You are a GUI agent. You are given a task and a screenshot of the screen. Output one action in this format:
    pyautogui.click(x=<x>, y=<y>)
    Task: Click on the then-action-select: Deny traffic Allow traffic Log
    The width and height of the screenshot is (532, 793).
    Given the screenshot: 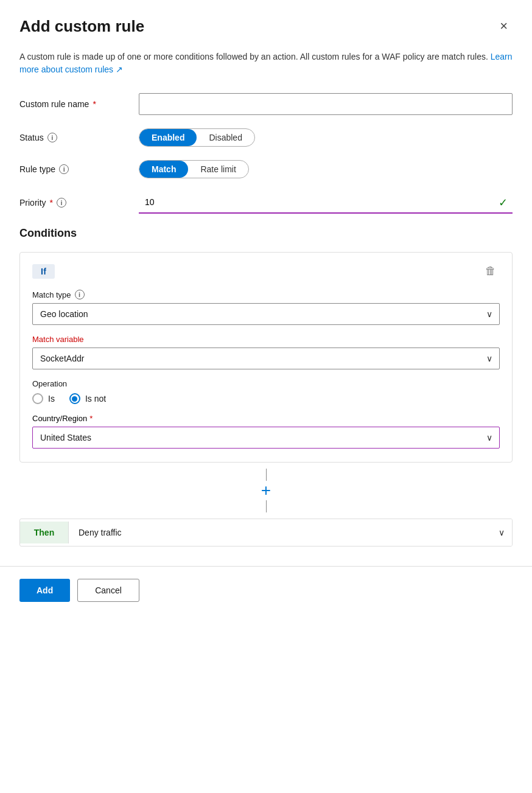 What is the action you would take?
    pyautogui.click(x=290, y=533)
    